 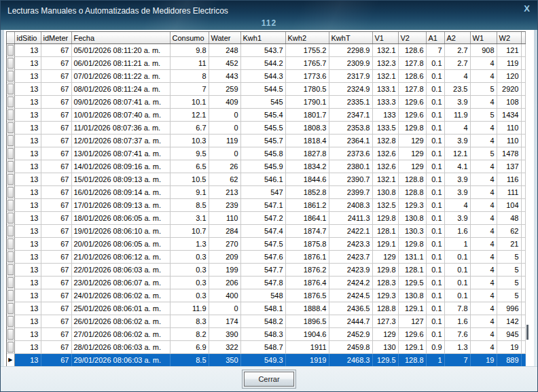 What do you see at coordinates (189, 334) in the screenshot?
I see `grid-cell: 8.2` at bounding box center [189, 334].